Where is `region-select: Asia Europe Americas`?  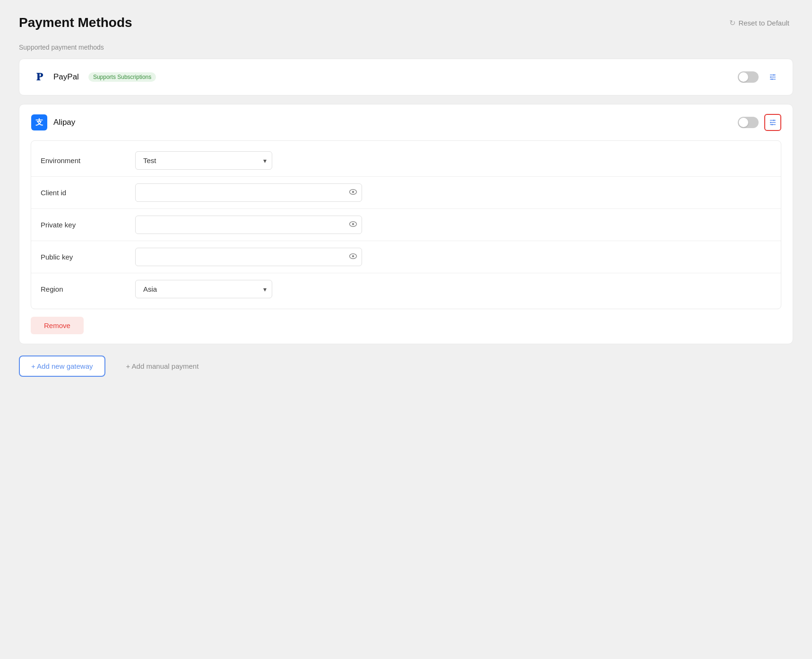
region-select: Asia Europe Americas is located at coordinates (204, 289).